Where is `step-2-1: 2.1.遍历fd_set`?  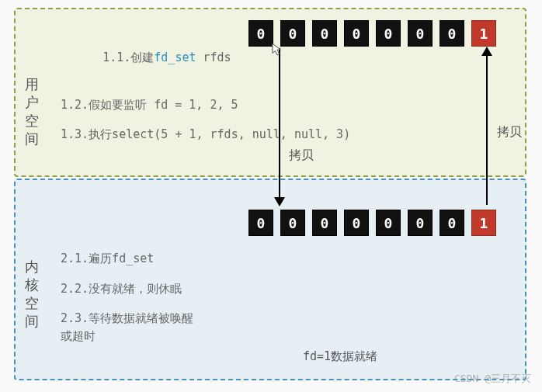 step-2-1: 2.1.遍历fd_set is located at coordinates (127, 259).